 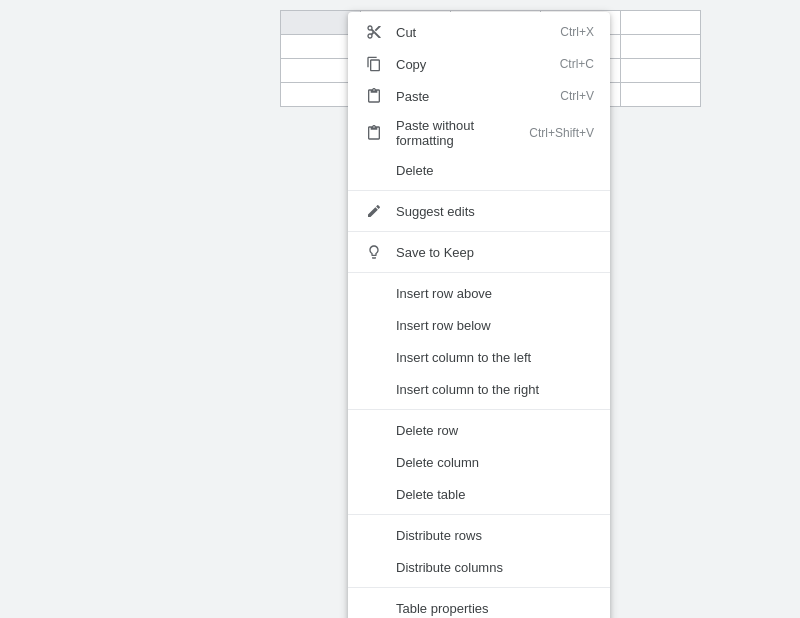 What do you see at coordinates (495, 294) in the screenshot?
I see `insert-row-above-label: Insert row above` at bounding box center [495, 294].